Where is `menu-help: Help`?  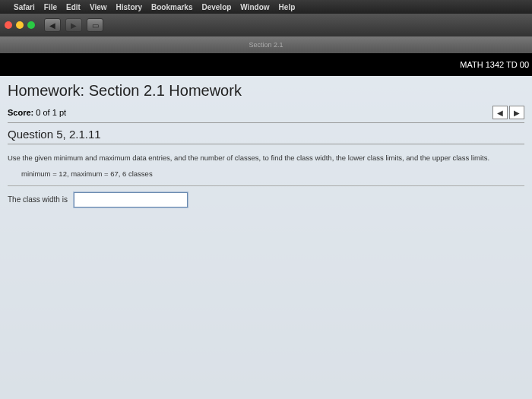
menu-help: Help is located at coordinates (287, 8).